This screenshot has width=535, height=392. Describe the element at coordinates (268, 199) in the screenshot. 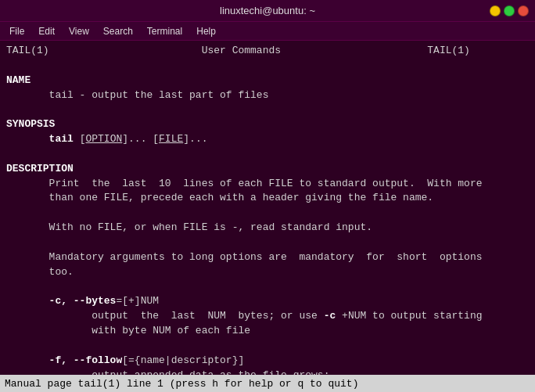

I see `terminal-line: than one FILE, precede each with a heade…` at that location.